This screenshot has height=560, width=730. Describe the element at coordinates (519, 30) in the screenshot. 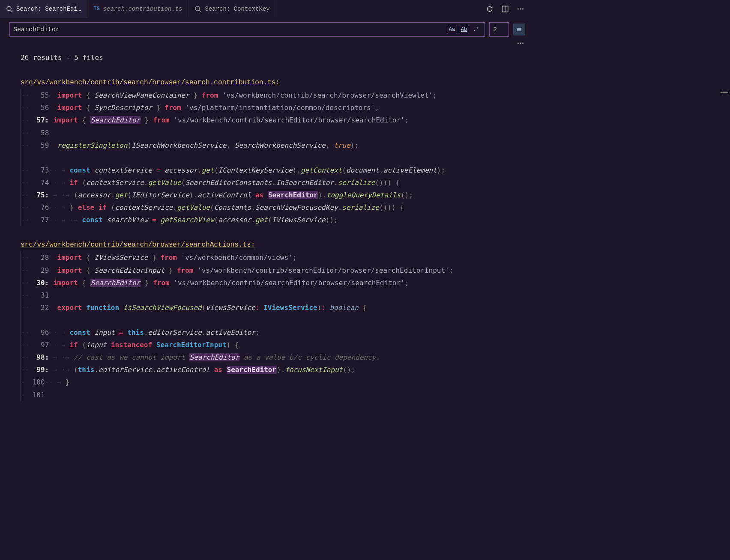

I see `toggle-details-button` at that location.